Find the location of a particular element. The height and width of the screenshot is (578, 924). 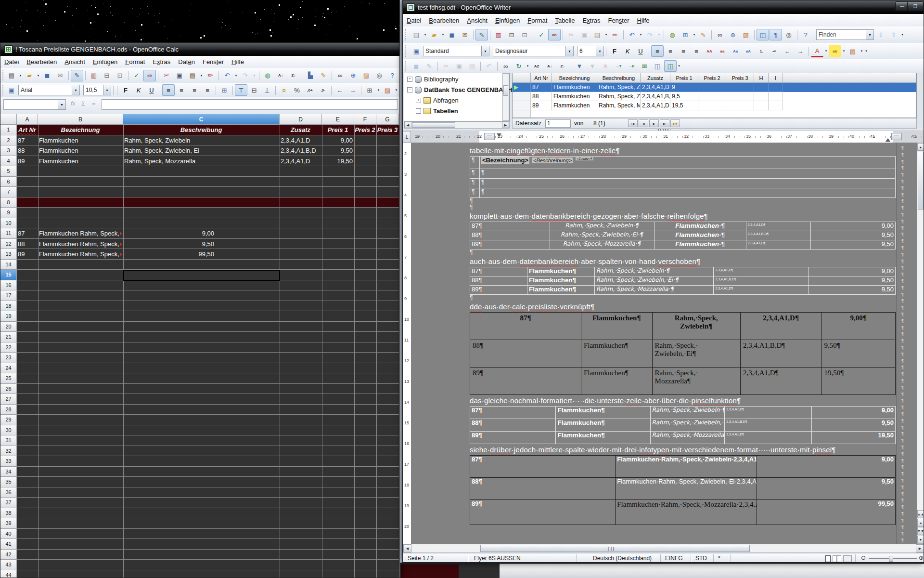

row-header-3: 3 is located at coordinates (9, 151).